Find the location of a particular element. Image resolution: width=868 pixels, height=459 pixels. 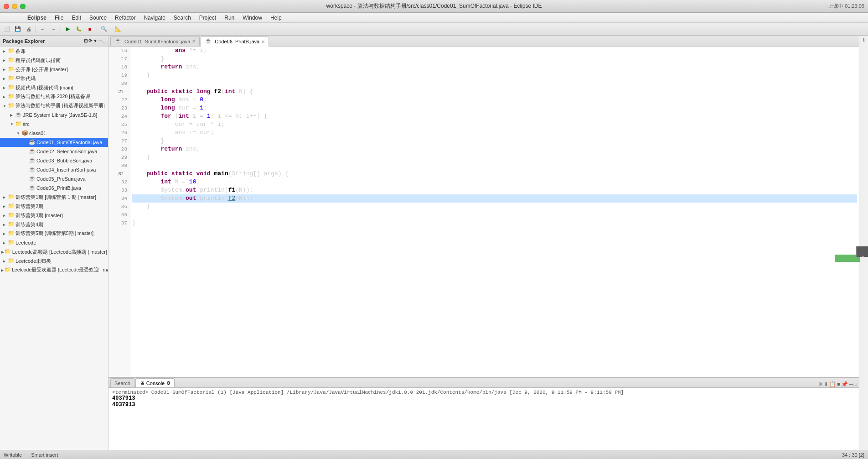

sidebar-item-train2: ▶ 📁 训练营第2期 is located at coordinates (54, 206).